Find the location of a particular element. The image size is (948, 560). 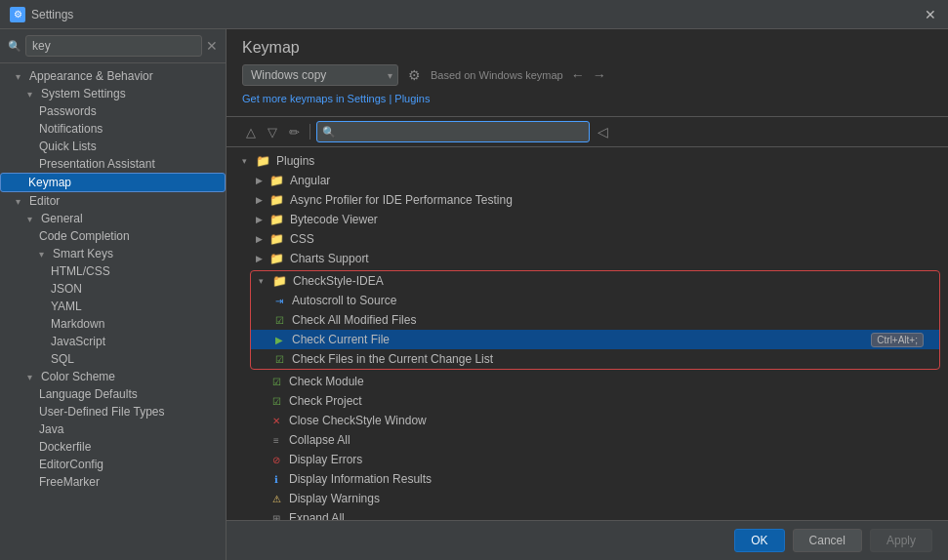

ktree-item-display-errors: ⊘ Display Errors is located at coordinates (588, 460).